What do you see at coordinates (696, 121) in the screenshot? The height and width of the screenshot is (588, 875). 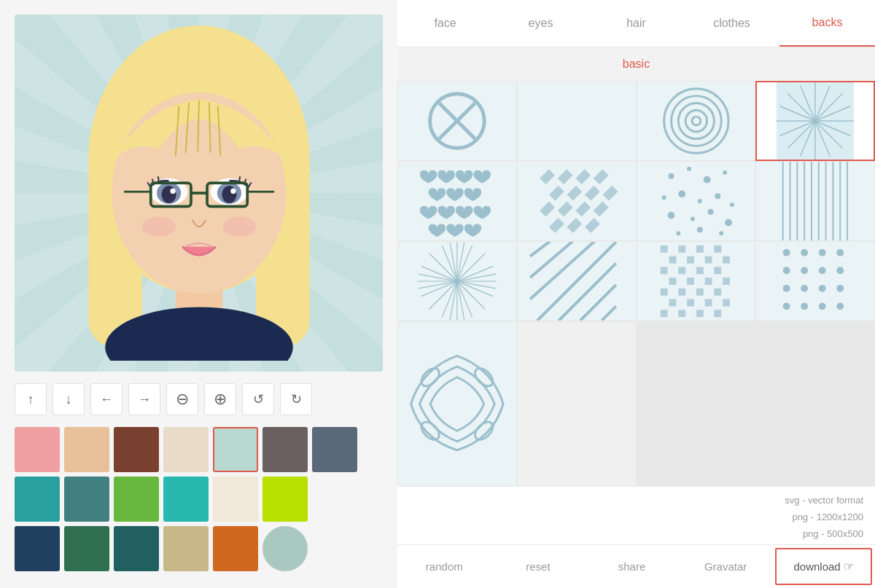 I see `back-item-circles` at bounding box center [696, 121].